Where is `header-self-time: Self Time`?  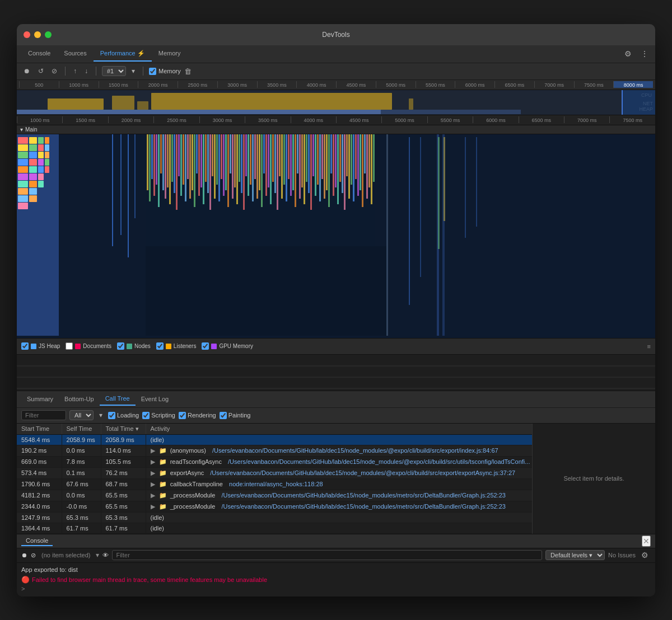 header-self-time: Self Time is located at coordinates (81, 429).